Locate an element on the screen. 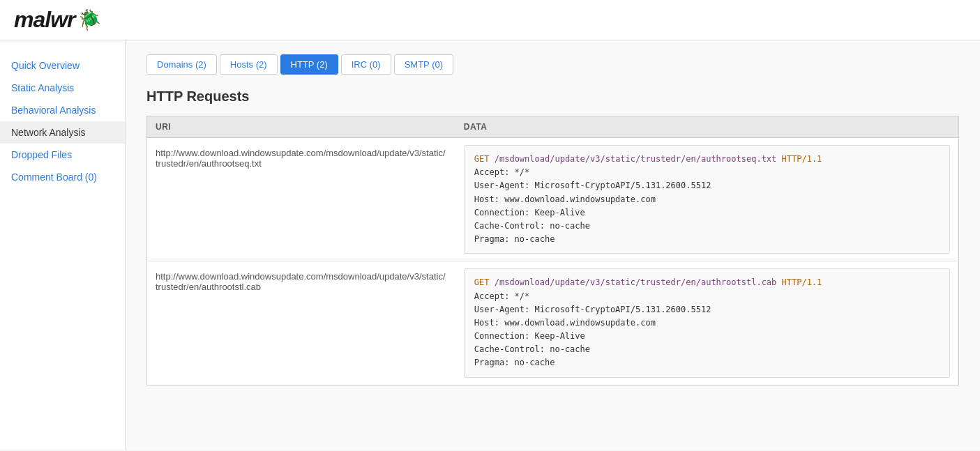 This screenshot has width=980, height=451. quick-overview-link: Quick Overview is located at coordinates (63, 66).